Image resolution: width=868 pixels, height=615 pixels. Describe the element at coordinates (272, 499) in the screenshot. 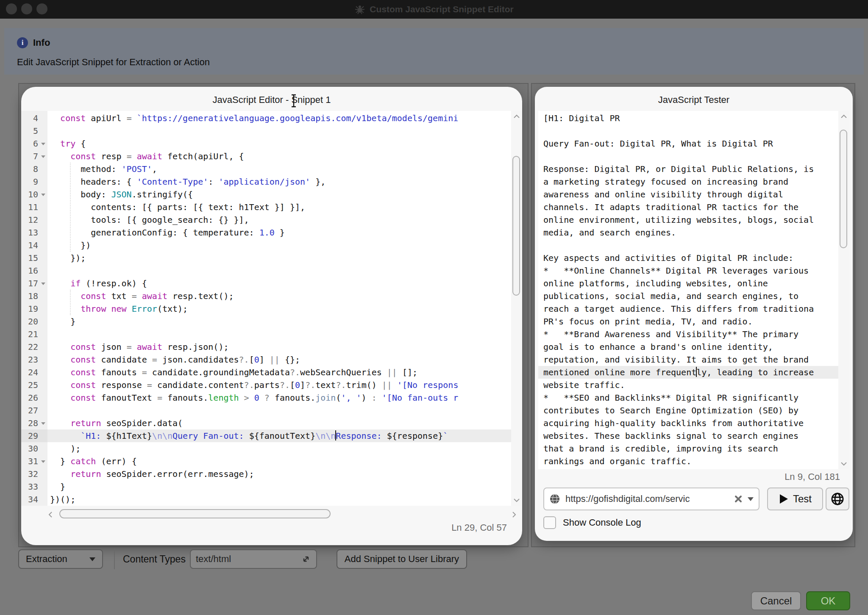

I see `code-line: 34})();` at that location.